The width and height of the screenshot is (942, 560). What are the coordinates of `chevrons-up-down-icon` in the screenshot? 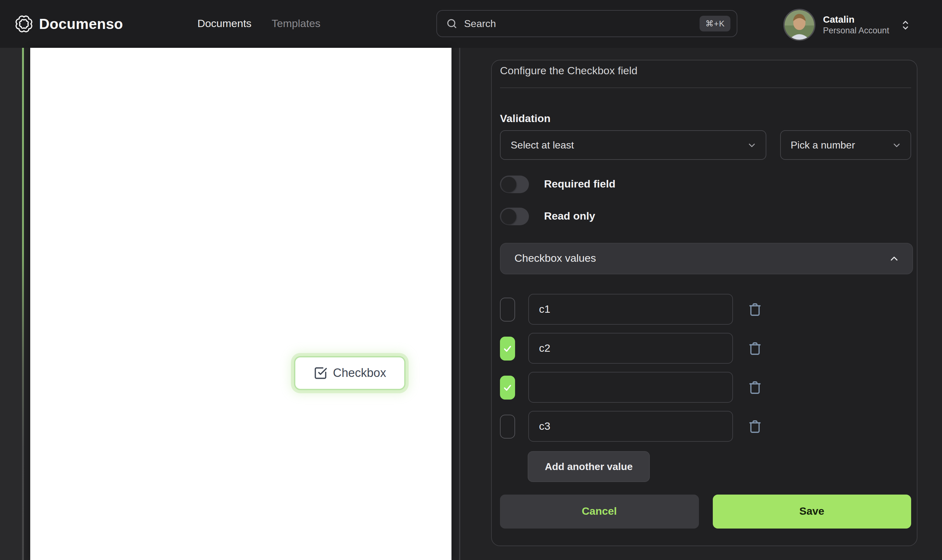 It's located at (905, 25).